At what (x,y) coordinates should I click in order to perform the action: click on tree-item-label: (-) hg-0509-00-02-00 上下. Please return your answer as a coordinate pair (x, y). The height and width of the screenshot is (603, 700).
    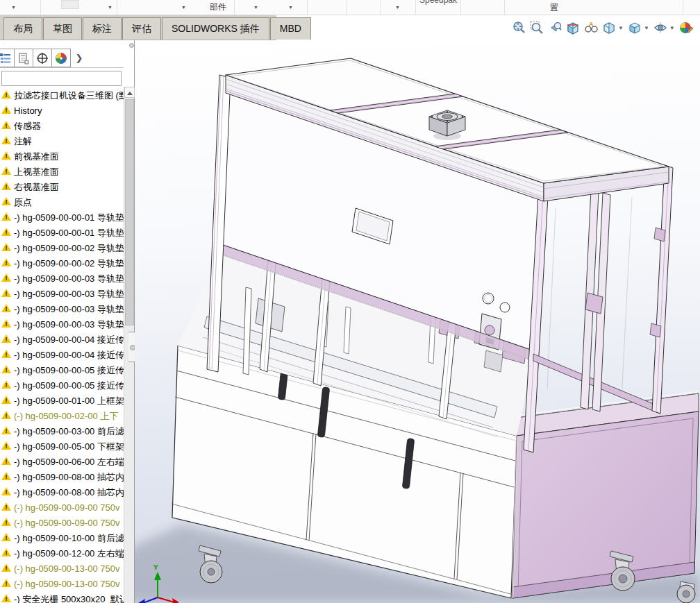
    Looking at the image, I should click on (66, 416).